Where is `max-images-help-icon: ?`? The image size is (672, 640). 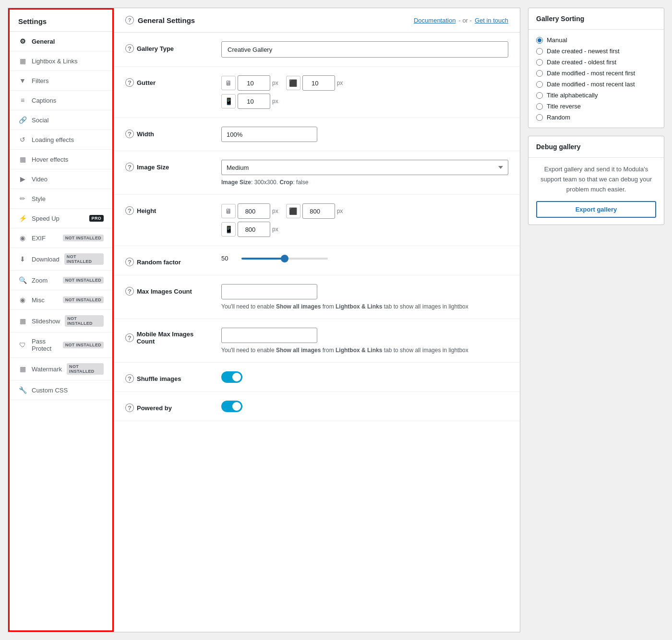
max-images-help-icon: ? is located at coordinates (130, 291).